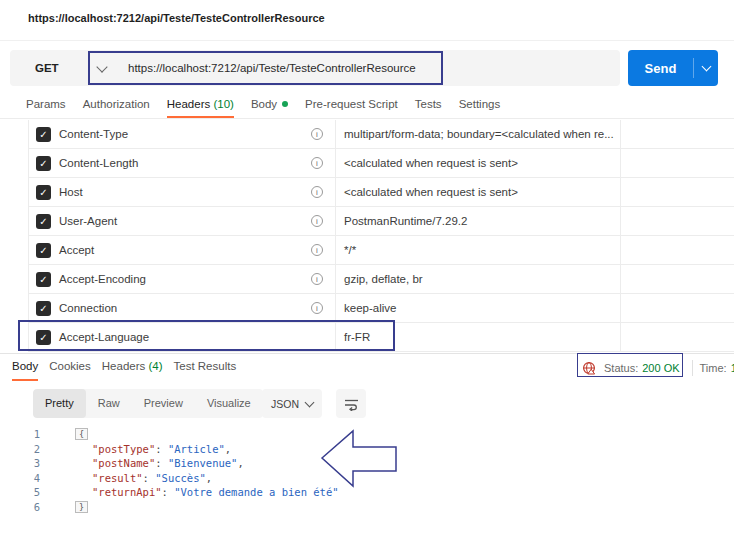 Image resolution: width=734 pixels, height=546 pixels. What do you see at coordinates (203, 463) in the screenshot?
I see `json-value: "Bienvenue"` at bounding box center [203, 463].